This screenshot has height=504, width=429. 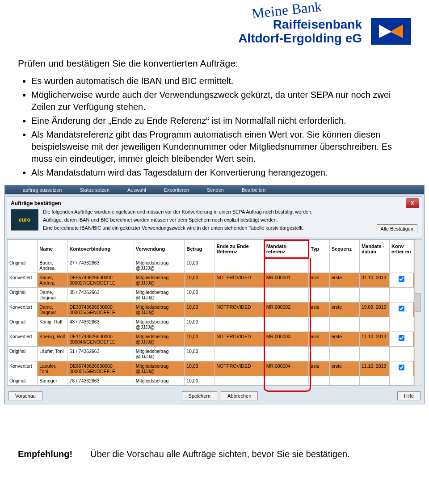 What do you see at coordinates (199, 249) in the screenshot?
I see `col-header: Betrag` at bounding box center [199, 249].